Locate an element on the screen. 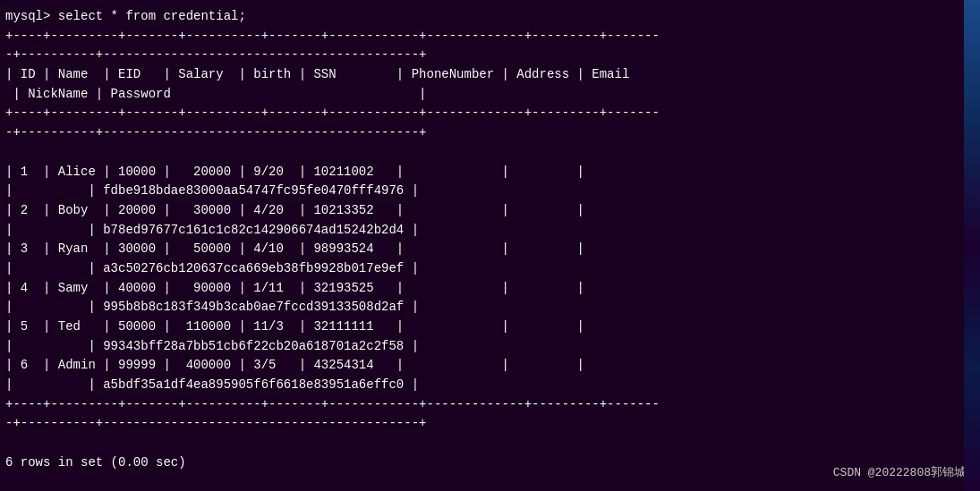  table-row: | | fdbe918bdae83000aa54747fc95fe0470fff… is located at coordinates (490, 191).